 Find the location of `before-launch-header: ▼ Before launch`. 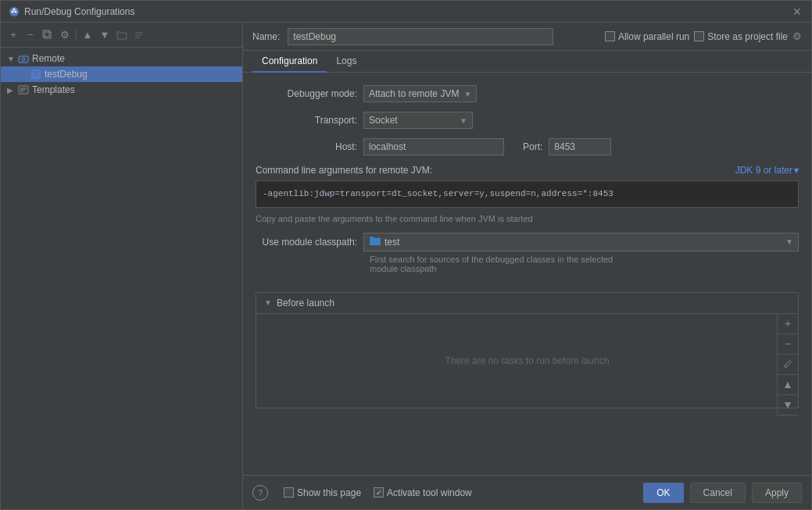

before-launch-header: ▼ Before launch is located at coordinates (527, 303).